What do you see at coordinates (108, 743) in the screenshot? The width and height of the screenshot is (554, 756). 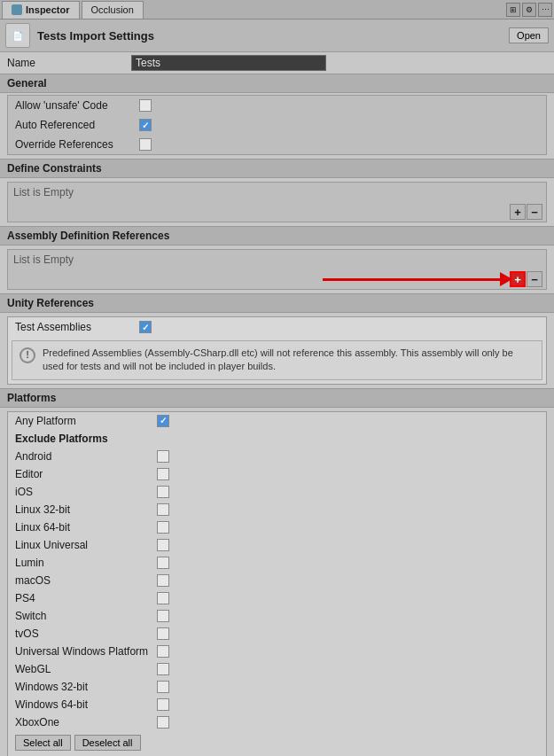 I see `deselect-all-button: Deselect all` at bounding box center [108, 743].